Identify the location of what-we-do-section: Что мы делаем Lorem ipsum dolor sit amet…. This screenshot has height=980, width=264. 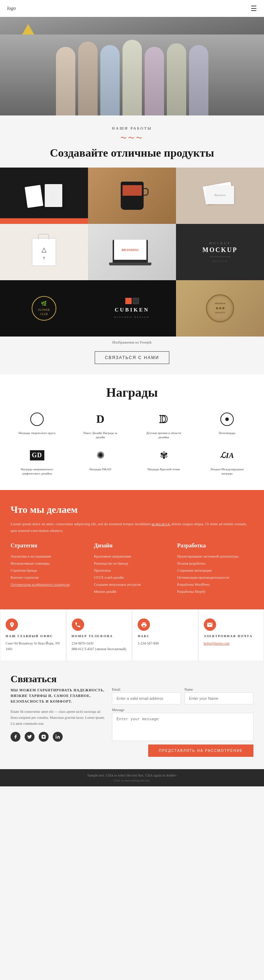
(132, 550).